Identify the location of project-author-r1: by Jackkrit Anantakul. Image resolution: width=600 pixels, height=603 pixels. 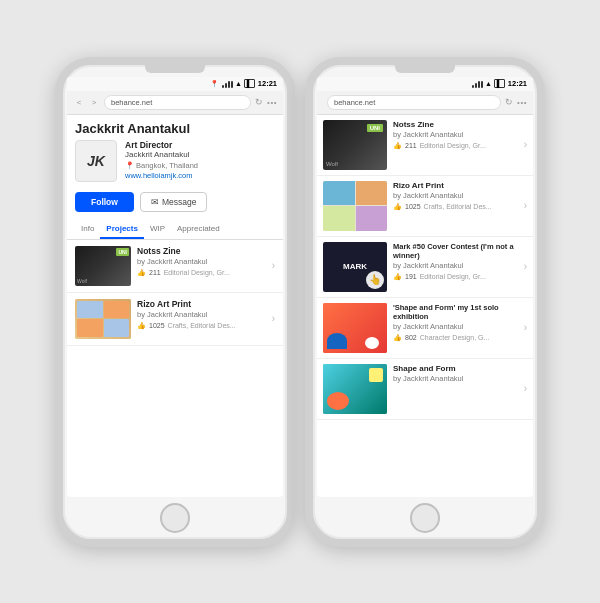
(456, 134).